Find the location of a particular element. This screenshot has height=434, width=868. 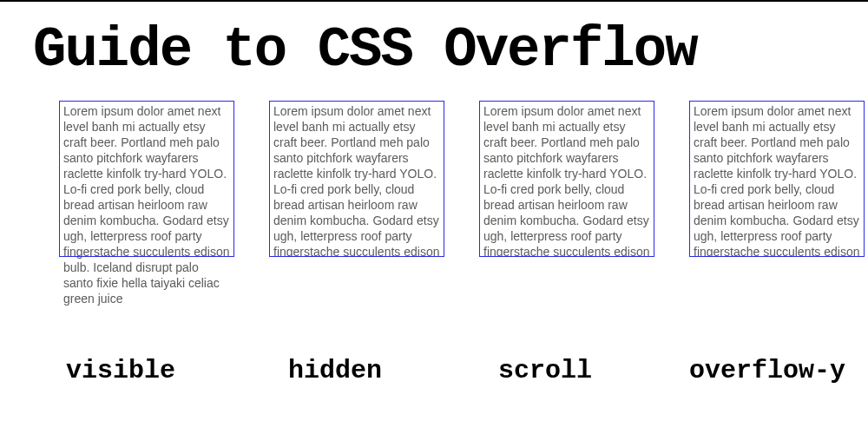

example-scroll: Lorem ipsum dolor amet next level banh m… is located at coordinates (567, 179).